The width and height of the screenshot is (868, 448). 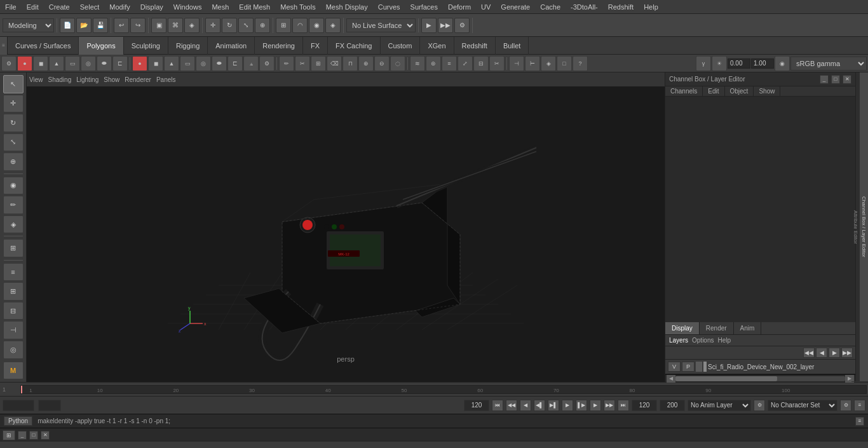 What do you see at coordinates (485, 7) in the screenshot?
I see `menu-uv: UV` at bounding box center [485, 7].